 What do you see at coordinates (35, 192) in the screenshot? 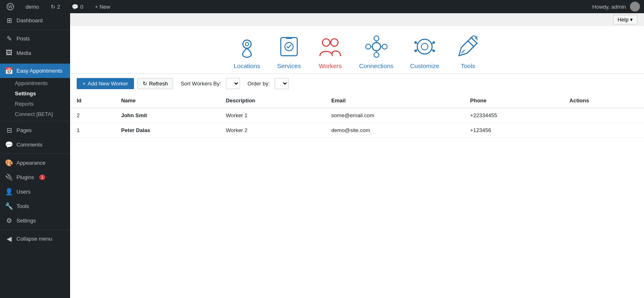
I see `sidebar-item-users: 👤 Users` at bounding box center [35, 192].